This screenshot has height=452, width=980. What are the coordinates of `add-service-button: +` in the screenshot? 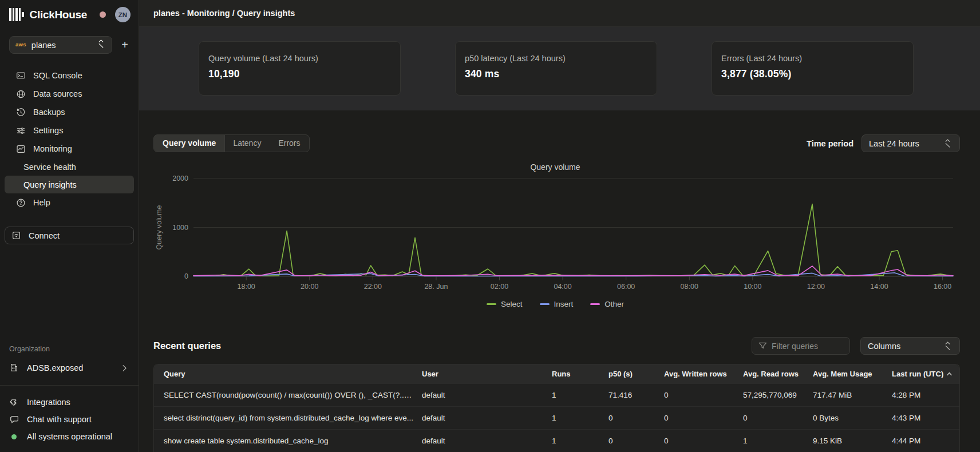 It's located at (125, 45).